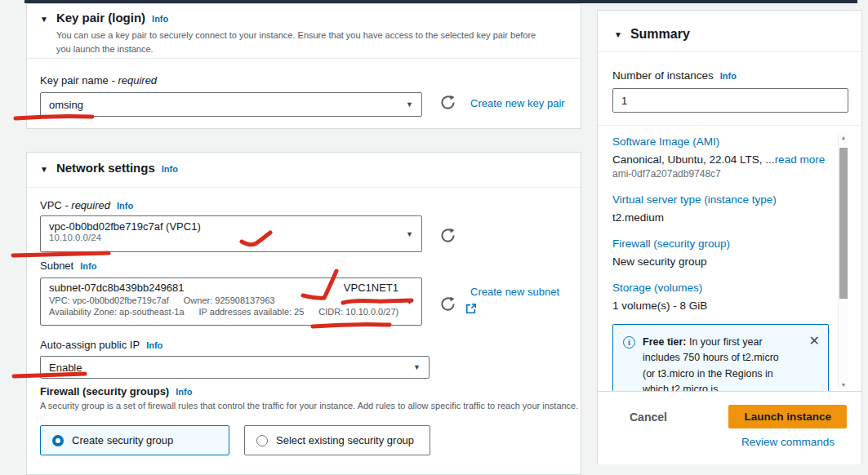 Image resolution: width=868 pixels, height=475 pixels. I want to click on firewall-summary-value: New security group, so click(720, 261).